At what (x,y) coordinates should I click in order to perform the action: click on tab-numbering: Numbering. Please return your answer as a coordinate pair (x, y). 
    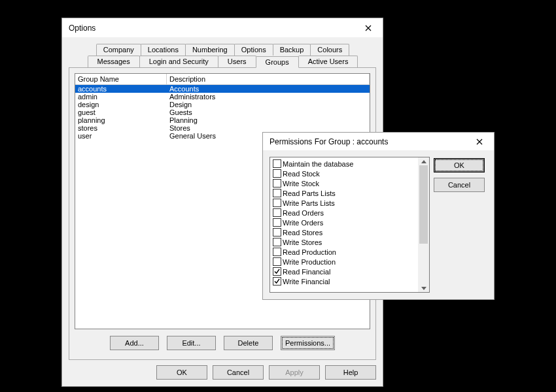
    Looking at the image, I should click on (210, 50).